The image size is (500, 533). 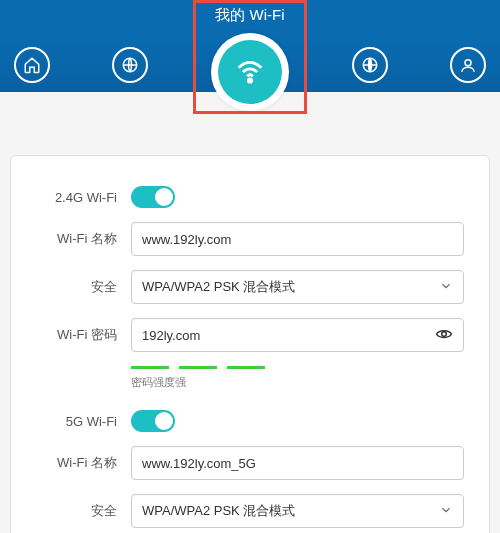 I want to click on wifi5-name-label: Wi-Fi 名称, so click(x=84, y=463).